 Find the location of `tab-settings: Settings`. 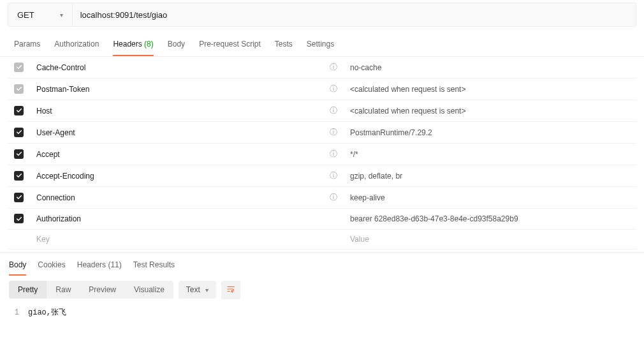

tab-settings: Settings is located at coordinates (320, 48).